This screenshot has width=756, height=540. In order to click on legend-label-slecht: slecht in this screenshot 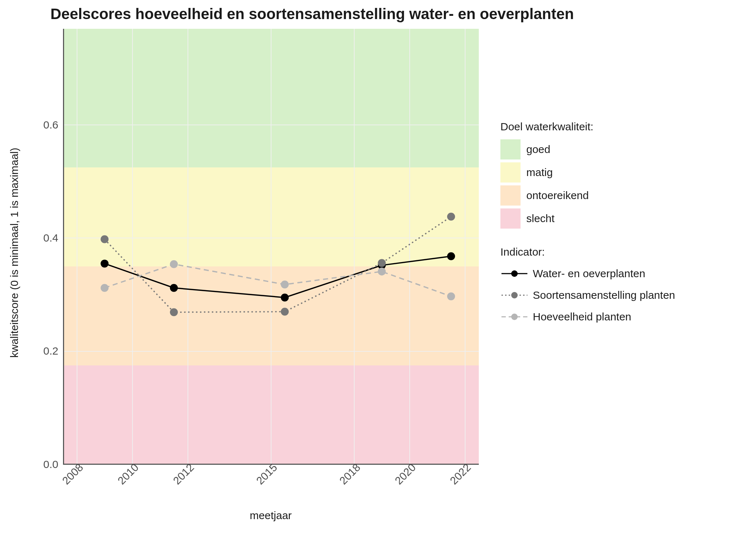, I will do `click(540, 219)`.